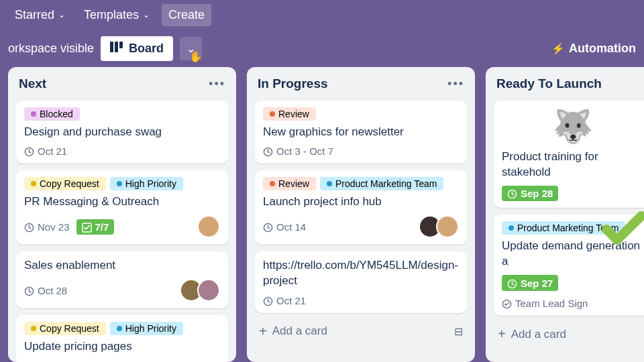 This screenshot has width=644, height=362. What do you see at coordinates (122, 202) in the screenshot?
I see `card-title: PR Messaging & Outreach` at bounding box center [122, 202].